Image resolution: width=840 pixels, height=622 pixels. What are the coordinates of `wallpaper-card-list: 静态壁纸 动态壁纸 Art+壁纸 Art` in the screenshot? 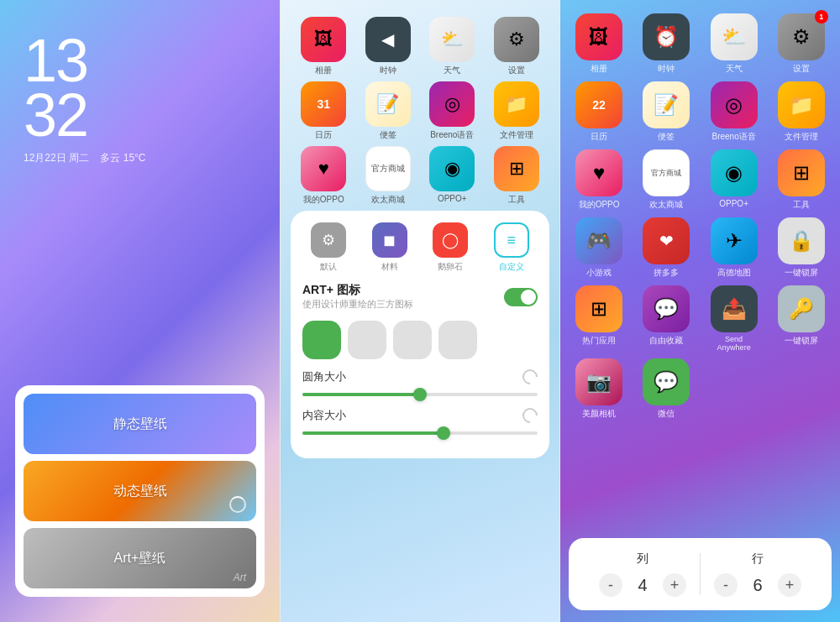 It's located at (139, 491).